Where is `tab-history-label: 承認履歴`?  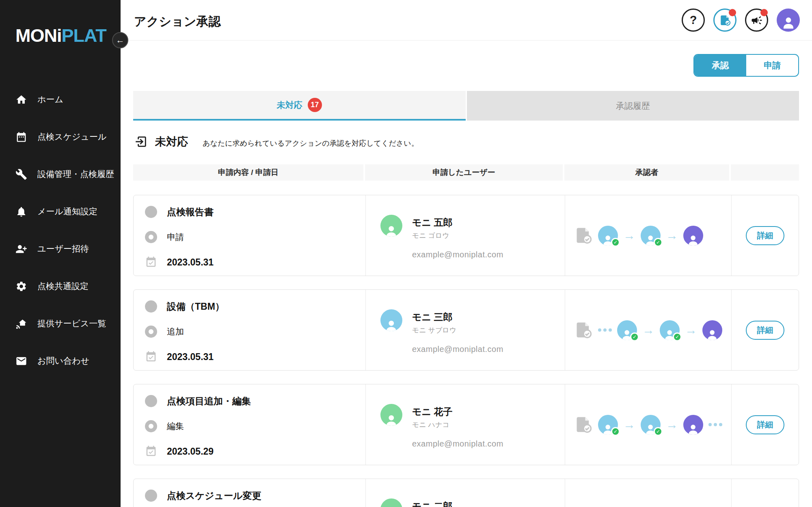 tab-history-label: 承認履歴 is located at coordinates (633, 106).